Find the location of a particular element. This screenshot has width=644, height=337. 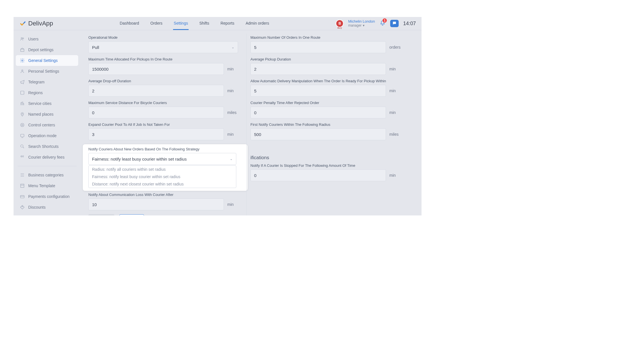

sidebar-item-operation-mode: Operation mode is located at coordinates (47, 136).